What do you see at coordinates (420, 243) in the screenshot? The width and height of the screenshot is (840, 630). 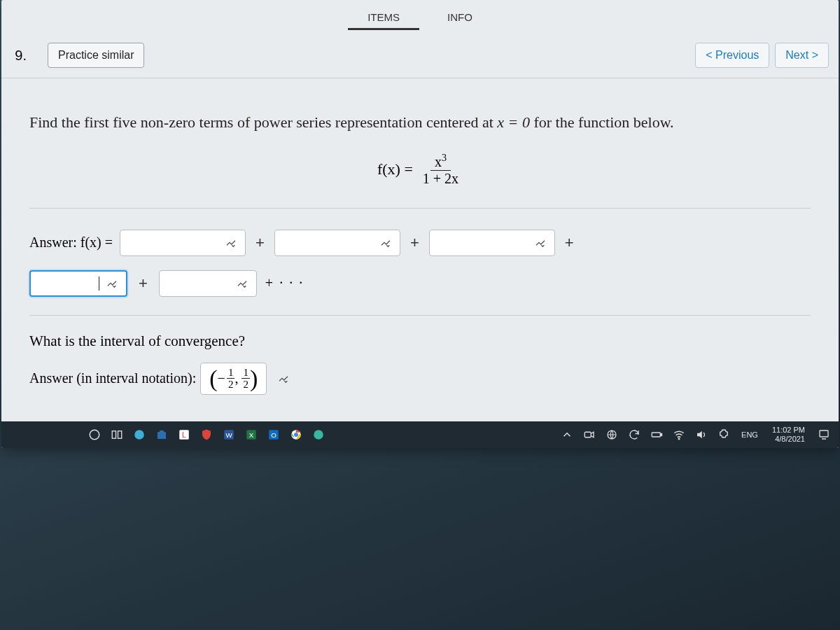 I see `answer-series-row1: Answer: f(x) = + +` at bounding box center [420, 243].